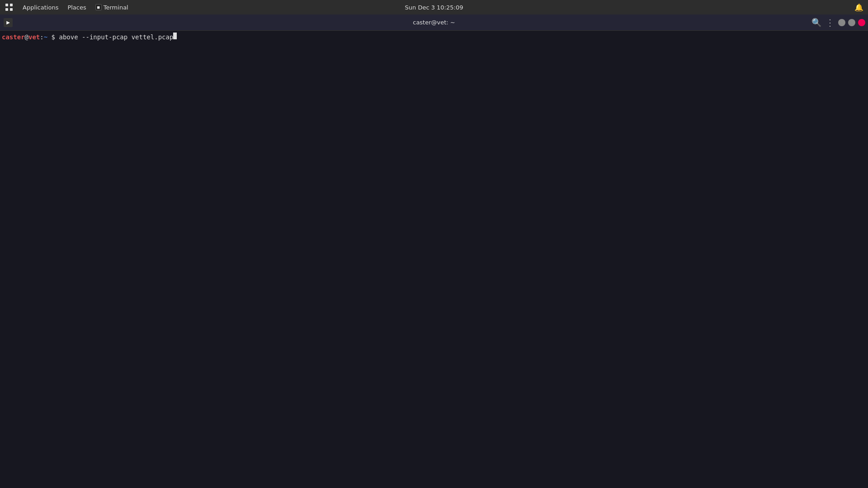  Describe the element at coordinates (46, 37) in the screenshot. I see `prompt-tilde: ~` at that location.